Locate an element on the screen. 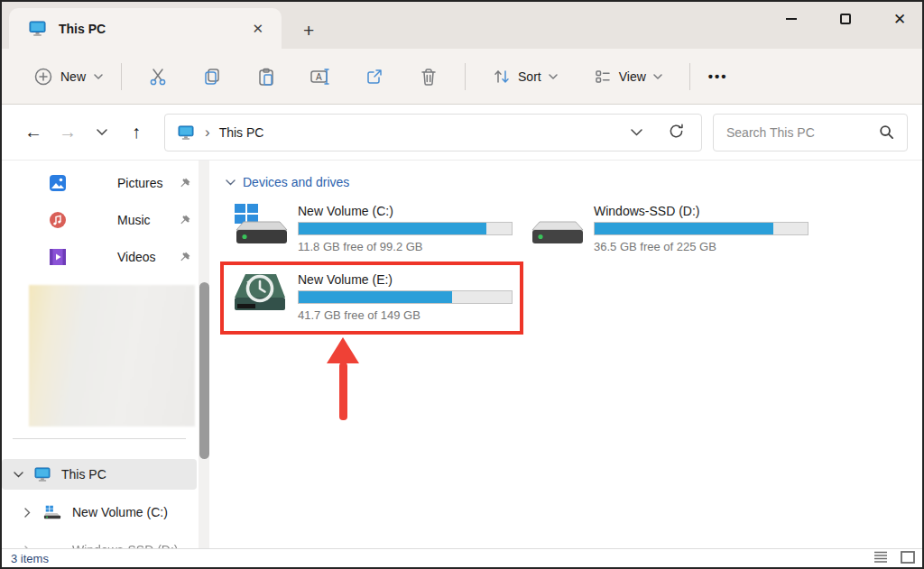 This screenshot has height=569, width=924. maximize-button is located at coordinates (845, 19).